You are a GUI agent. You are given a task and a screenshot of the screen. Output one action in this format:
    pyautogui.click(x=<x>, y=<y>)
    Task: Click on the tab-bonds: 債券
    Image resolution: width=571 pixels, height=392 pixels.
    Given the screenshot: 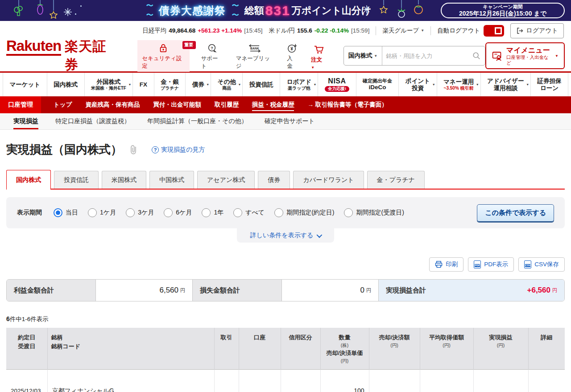 What is the action you would take?
    pyautogui.click(x=274, y=180)
    